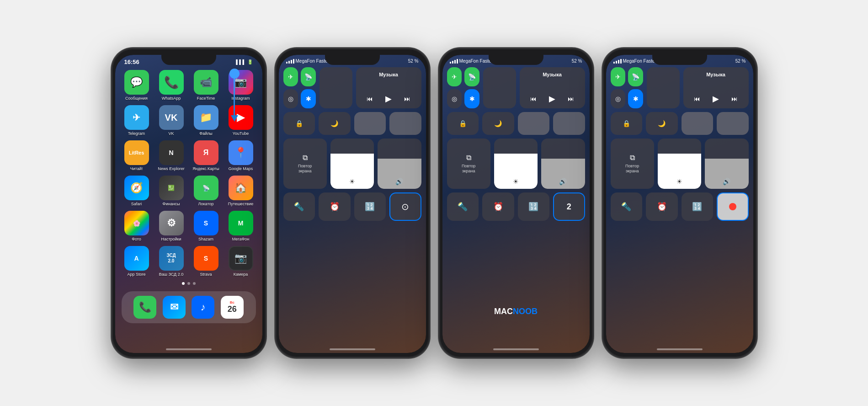 Image resolution: width=868 pixels, height=406 pixels. What do you see at coordinates (145, 307) in the screenshot?
I see `dock-phone-icon: 📞` at bounding box center [145, 307].